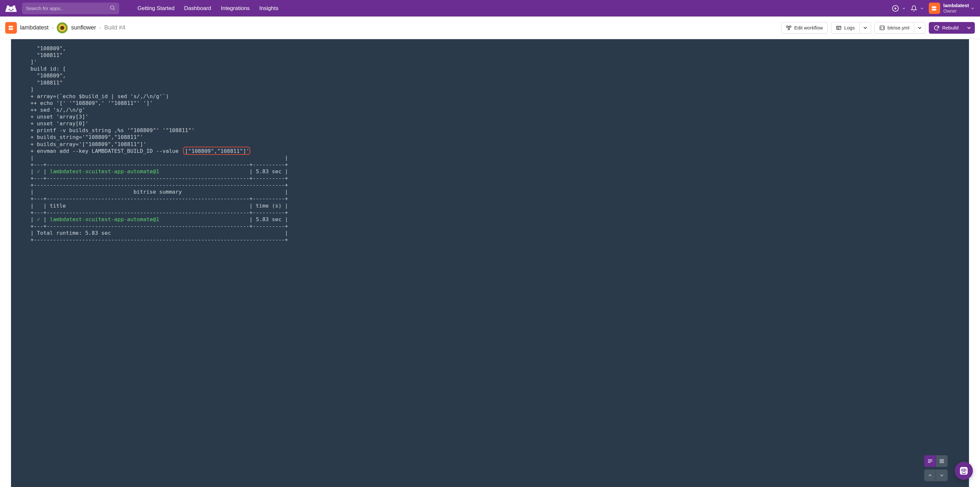 This screenshot has height=487, width=980. What do you see at coordinates (208, 8) in the screenshot?
I see `nav-links: Getting Started Dashboard Integrations I…` at bounding box center [208, 8].